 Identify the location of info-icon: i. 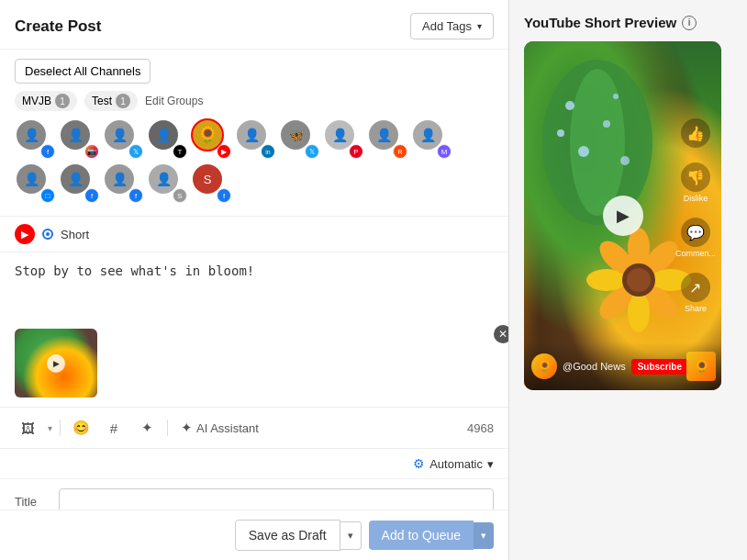
(689, 23).